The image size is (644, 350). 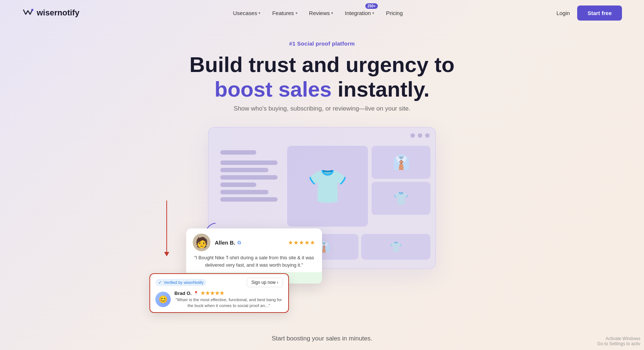 What do you see at coordinates (167, 228) in the screenshot?
I see `red-arrow` at bounding box center [167, 228].